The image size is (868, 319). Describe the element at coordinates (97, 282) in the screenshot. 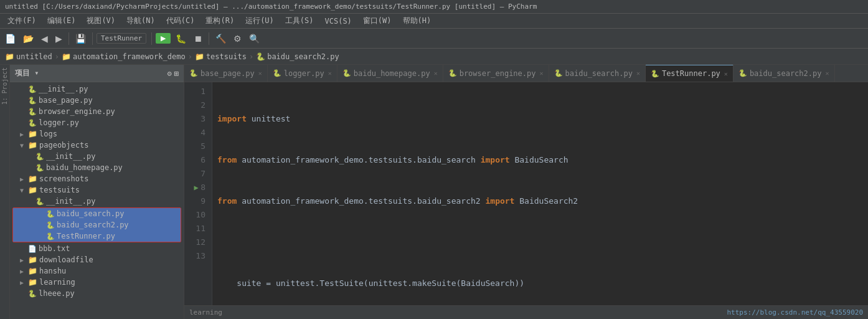

I see `tree-item-learning: ▶ 📁 learning` at that location.